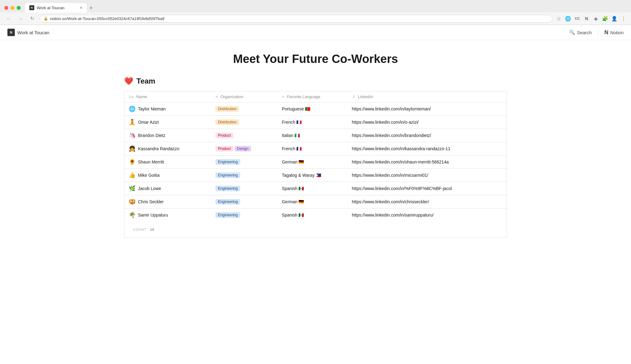  Describe the element at coordinates (168, 175) in the screenshot. I see `cell-name: 👍Mike Goitia` at that location.